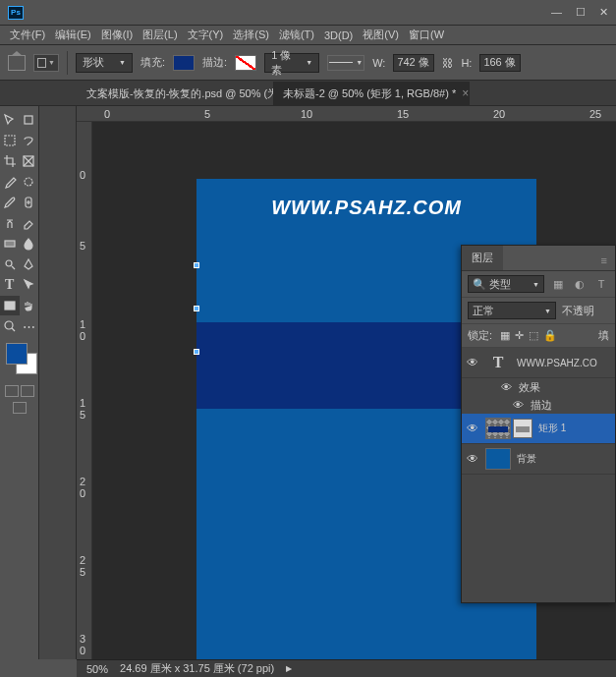  I want to click on menu-3d: 3D(D), so click(338, 35).